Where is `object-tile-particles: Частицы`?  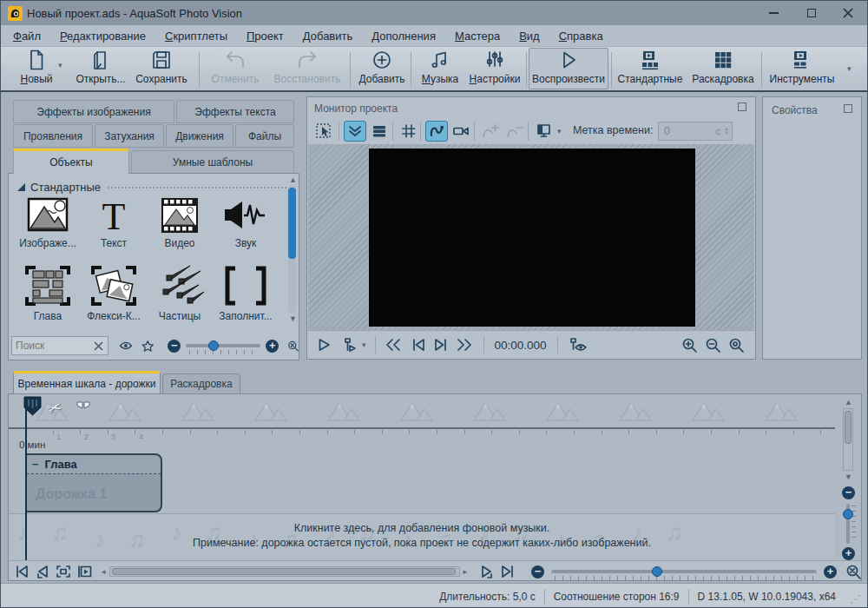 object-tile-particles: Частицы is located at coordinates (180, 294).